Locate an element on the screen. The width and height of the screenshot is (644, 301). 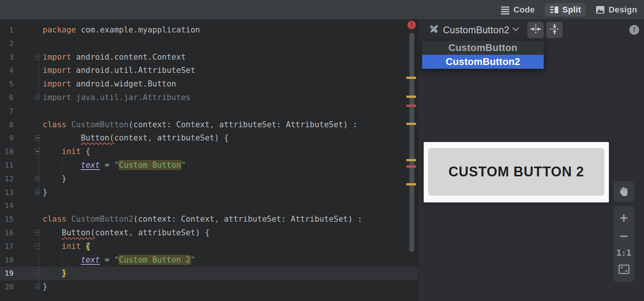
line-number: 18 is located at coordinates (7, 260).